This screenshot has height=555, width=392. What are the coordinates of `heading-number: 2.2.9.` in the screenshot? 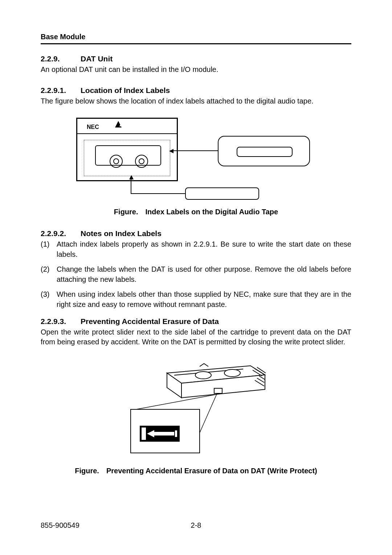 It's located at (61, 59).